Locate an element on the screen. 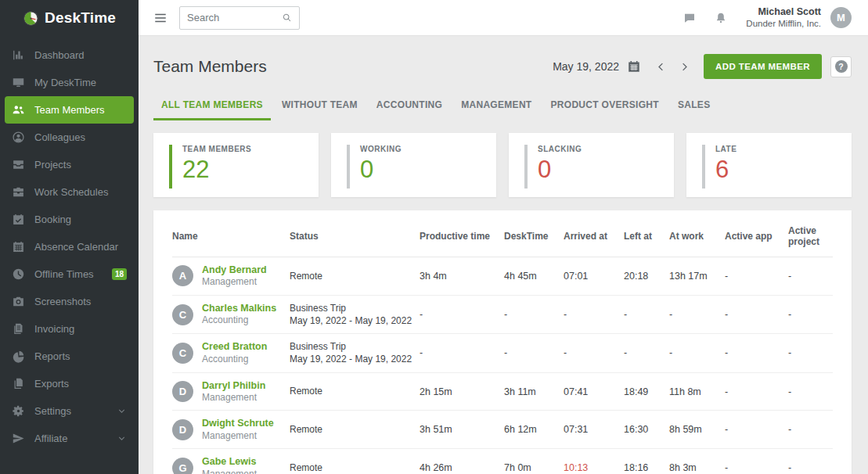  topbar: Michael Scott Dunder Mifflin, Inc. M is located at coordinates (503, 18).